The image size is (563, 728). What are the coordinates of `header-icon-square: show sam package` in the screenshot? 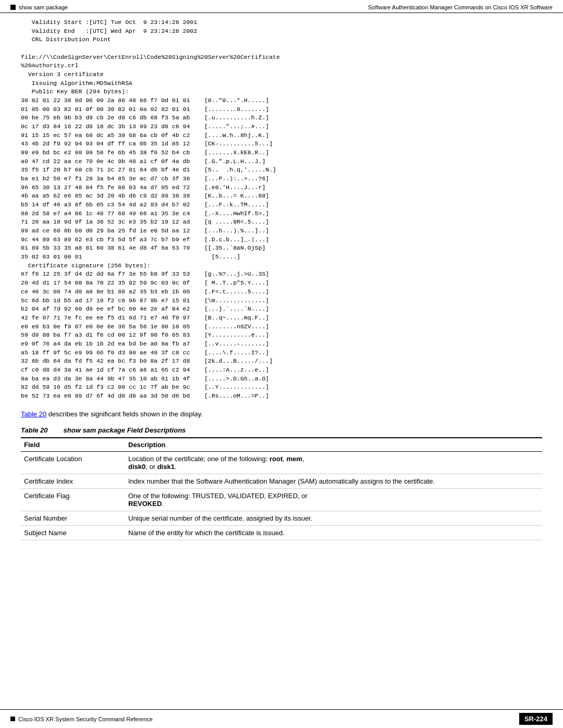 It's located at (39, 7).